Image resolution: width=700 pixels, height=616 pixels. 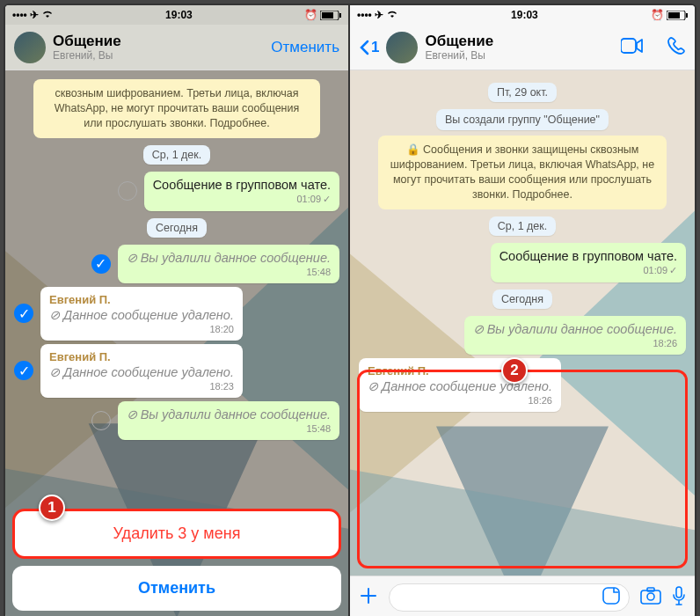 What do you see at coordinates (676, 48) in the screenshot?
I see `voice-call-icon` at bounding box center [676, 48].